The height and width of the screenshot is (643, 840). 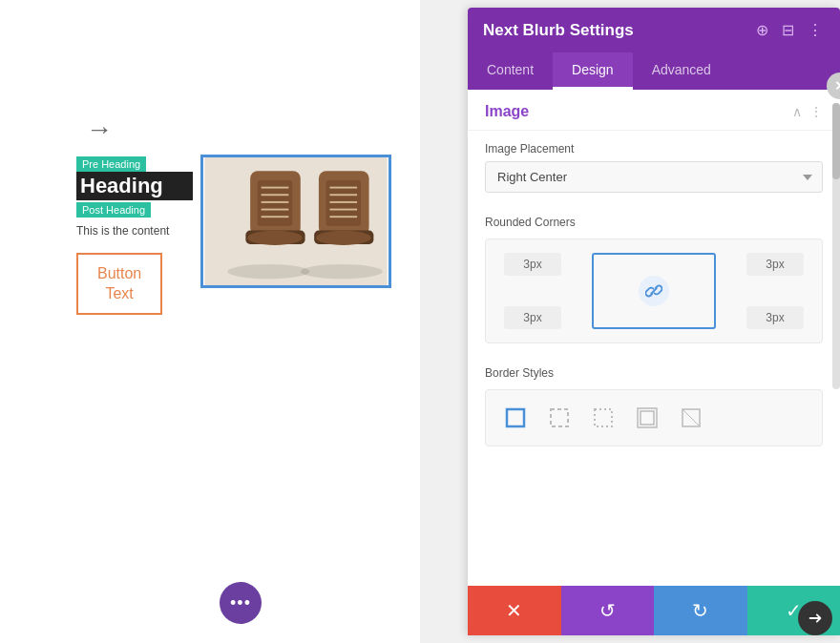 What do you see at coordinates (515, 418) in the screenshot?
I see `border-solid-option` at bounding box center [515, 418].